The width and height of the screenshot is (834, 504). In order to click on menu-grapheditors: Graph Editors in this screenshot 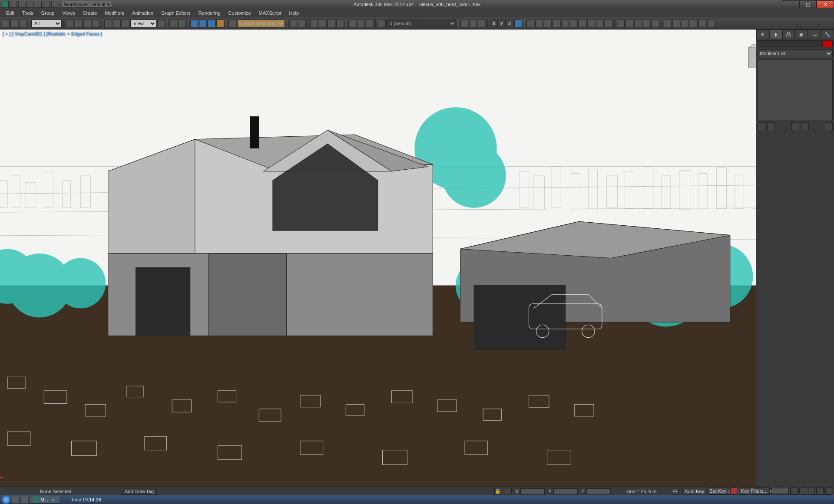, I will do `click(176, 13)`.